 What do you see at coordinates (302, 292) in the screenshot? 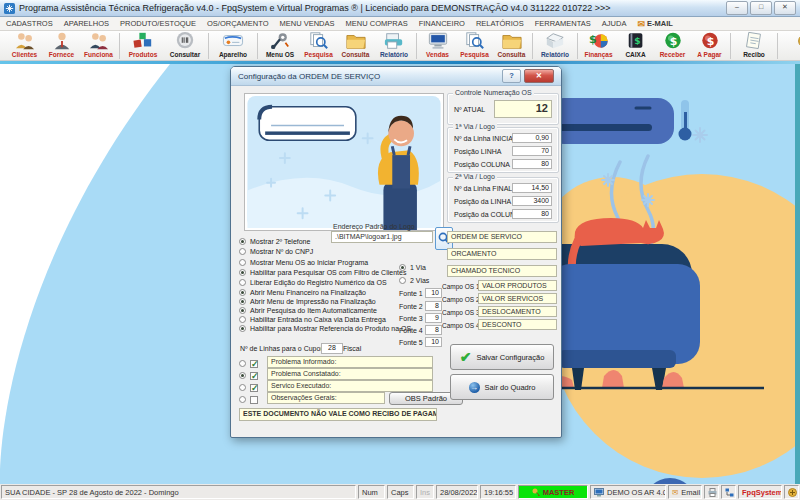
I see `option-menu-financeiro-finalizacao: Abrir Menu Financeiro na Finalização` at bounding box center [302, 292].